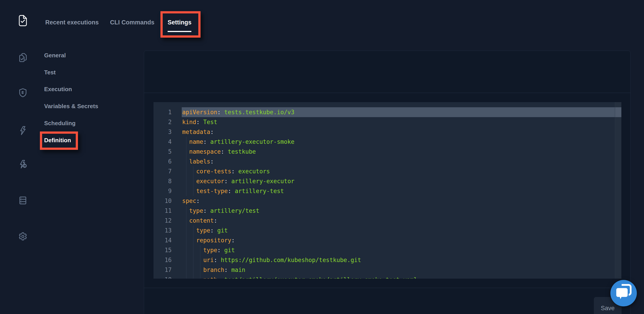 Image resolution: width=644 pixels, height=314 pixels. Describe the element at coordinates (59, 141) in the screenshot. I see `annotation-box-definition` at that location.